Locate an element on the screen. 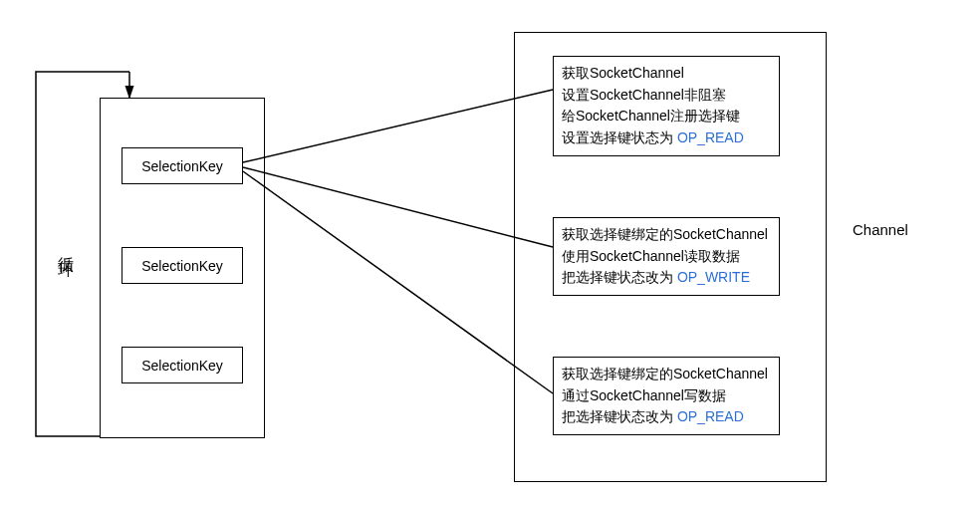 The width and height of the screenshot is (980, 506). channel-step-read: 获取选择键绑定的SocketChannel 使用SocketChannel读取数… is located at coordinates (666, 257).